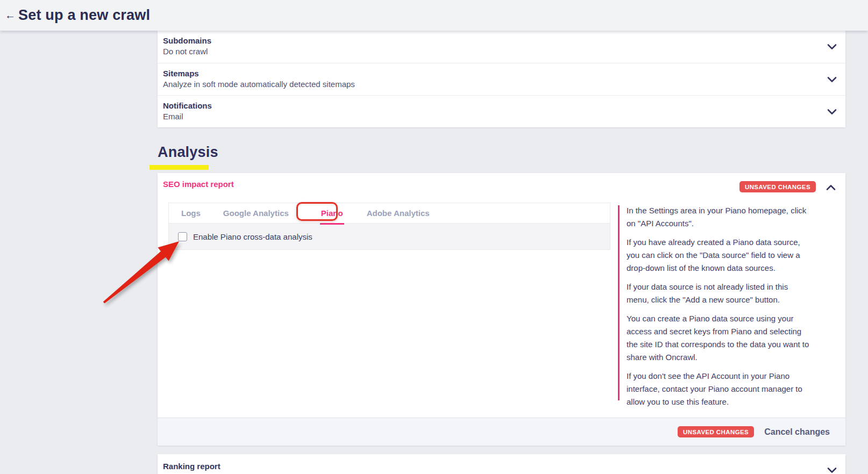 The image size is (868, 474). Describe the element at coordinates (499, 52) in the screenshot. I see `section-value: Do not crawl` at that location.